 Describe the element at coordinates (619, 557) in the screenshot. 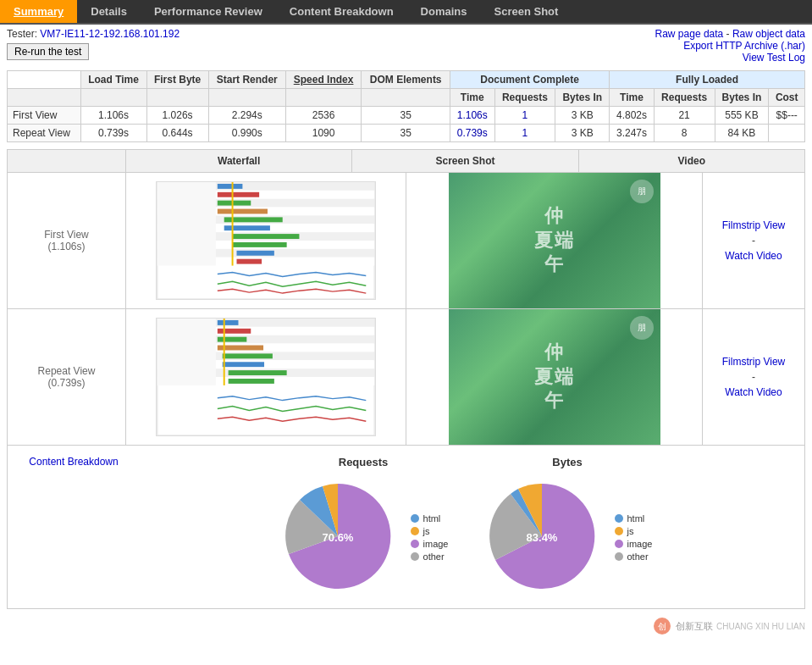

I see `legend-dot-other-bytes` at that location.